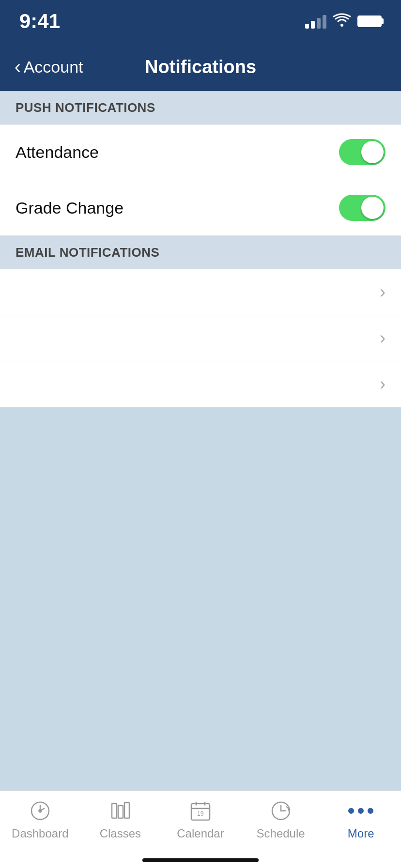 This screenshot has height=868, width=401. Describe the element at coordinates (200, 152) in the screenshot. I see `attendance-row: Attendance` at that location.